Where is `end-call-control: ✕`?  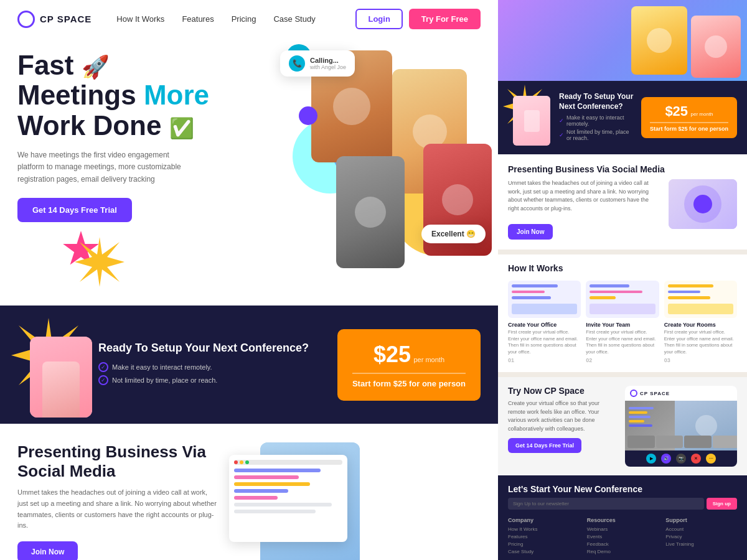
end-call-control: ✕ is located at coordinates (696, 459).